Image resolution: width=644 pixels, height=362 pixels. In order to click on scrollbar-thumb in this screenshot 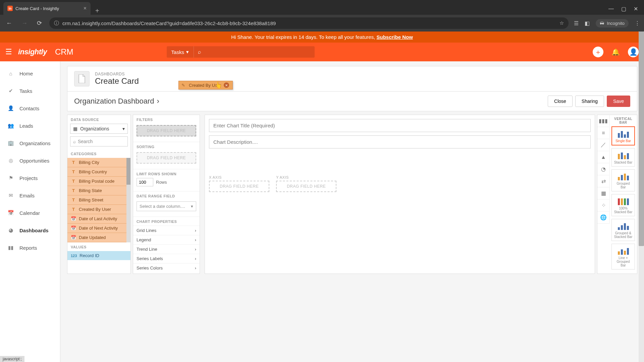, I will do `click(128, 171)`.